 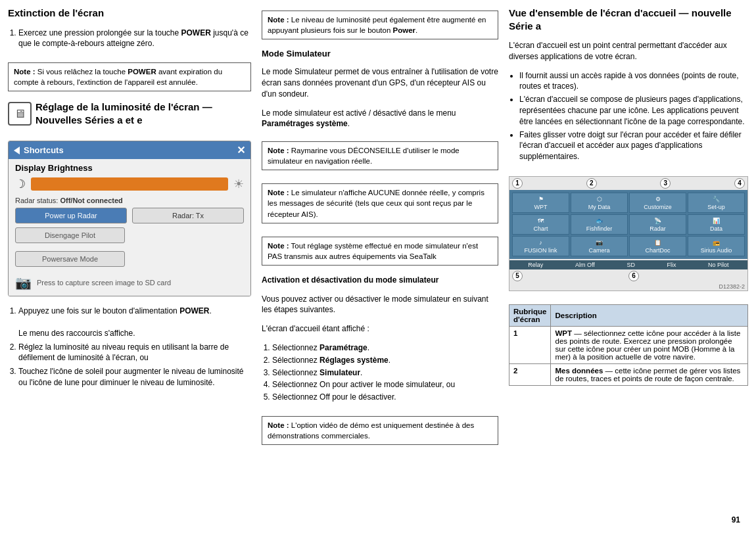 I want to click on app-sirius: 📻 Sirius Audio, so click(x=717, y=246).